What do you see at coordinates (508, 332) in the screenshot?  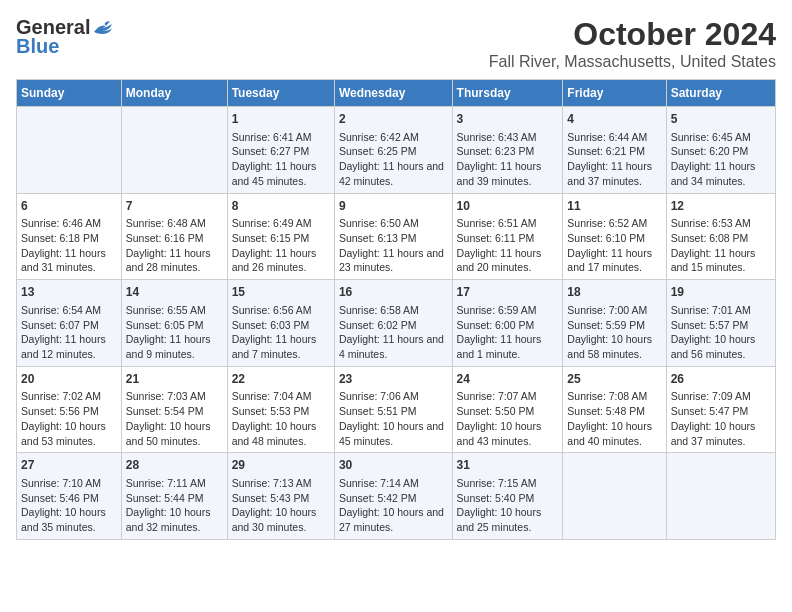 I see `day-info: Sunrise: 6:59 AMSunset: 6:00 PMDaylight:…` at bounding box center [508, 332].